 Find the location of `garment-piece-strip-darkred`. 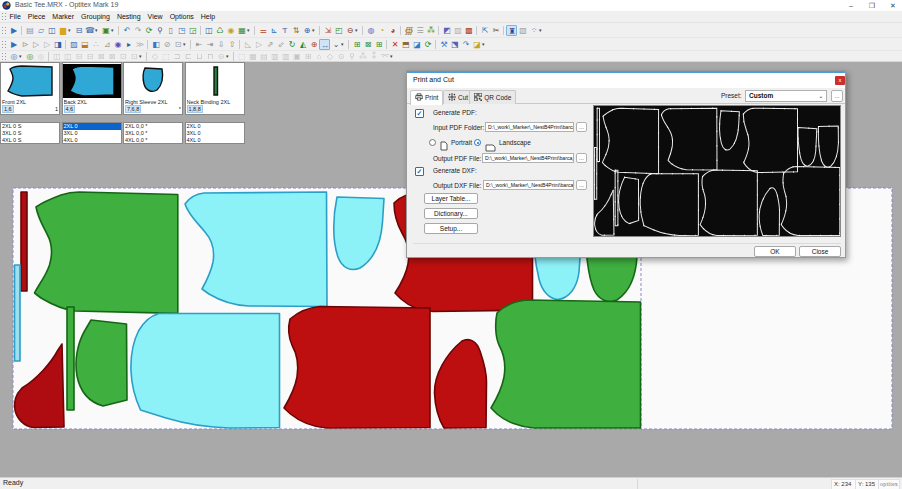

garment-piece-strip-darkred is located at coordinates (24, 242).